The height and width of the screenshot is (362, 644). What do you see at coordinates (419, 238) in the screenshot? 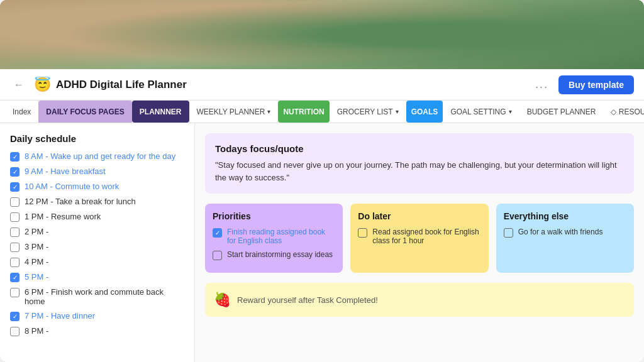
I see `priority-columns: Priorities✓Finish reading assigned book …` at bounding box center [419, 238].